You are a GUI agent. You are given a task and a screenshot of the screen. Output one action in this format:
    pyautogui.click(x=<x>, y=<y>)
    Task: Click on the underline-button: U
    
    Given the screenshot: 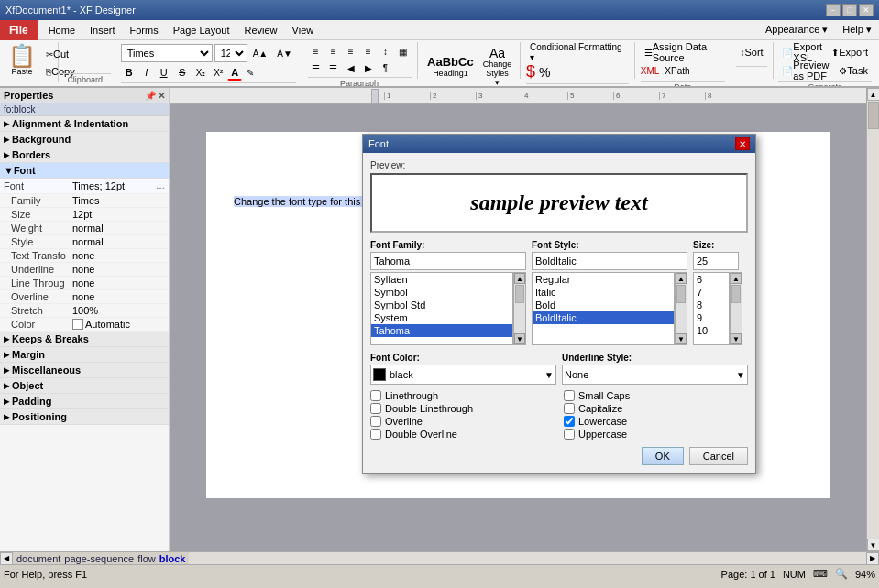 What is the action you would take?
    pyautogui.click(x=164, y=72)
    